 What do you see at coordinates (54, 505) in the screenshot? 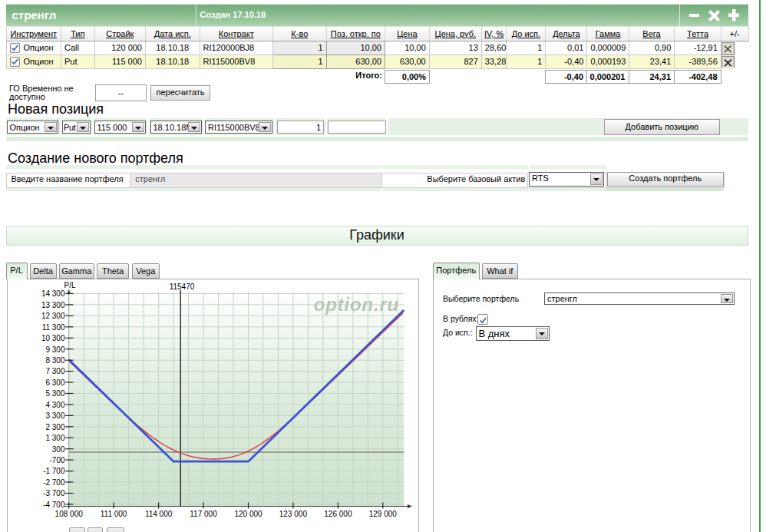
I see `svg-text: -4 700` at bounding box center [54, 505].